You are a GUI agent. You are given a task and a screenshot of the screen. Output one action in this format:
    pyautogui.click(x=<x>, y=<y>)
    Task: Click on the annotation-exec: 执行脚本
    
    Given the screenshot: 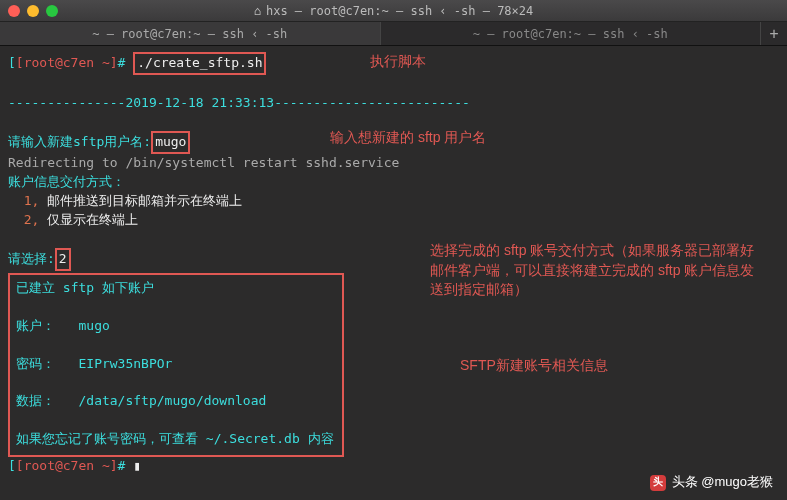 What is the action you would take?
    pyautogui.click(x=398, y=62)
    